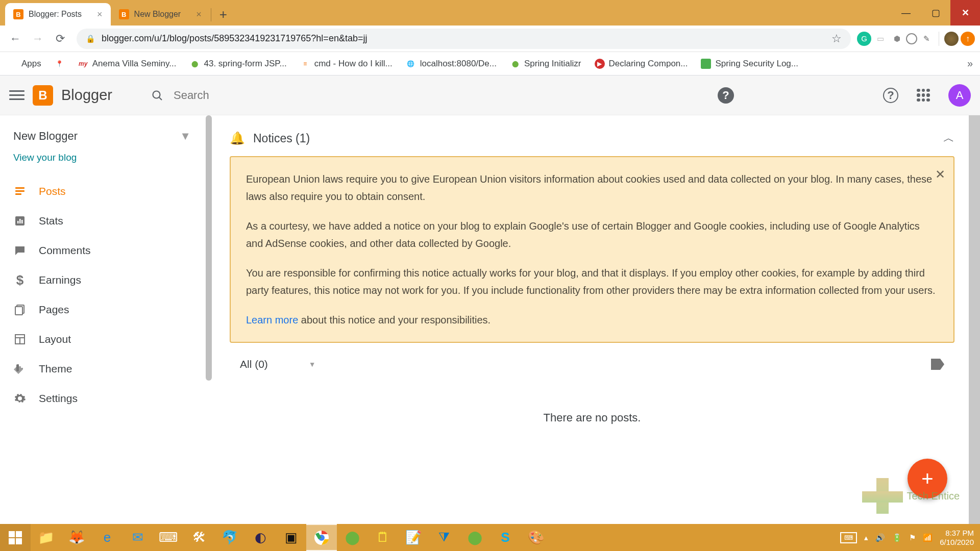 This screenshot has height=551, width=980. Describe the element at coordinates (949, 138) in the screenshot. I see `chevron-up-icon: ︿` at that location.